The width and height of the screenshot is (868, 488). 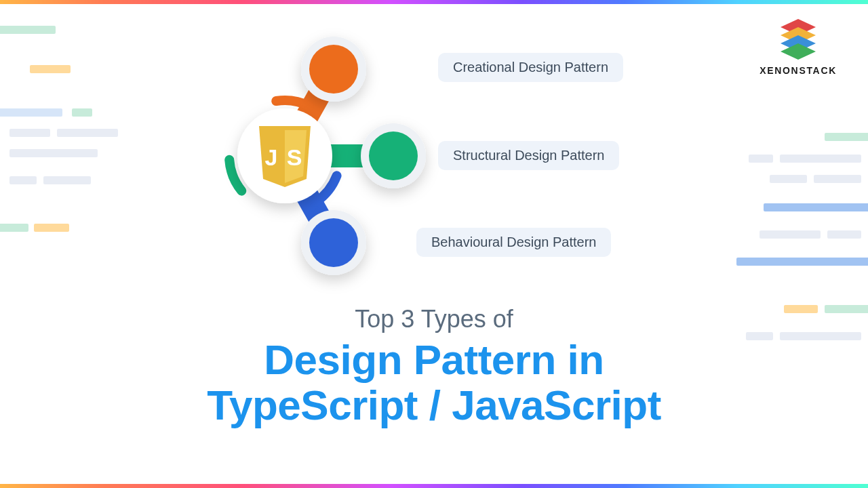 I want to click on gradient-bar-top, so click(x=434, y=2).